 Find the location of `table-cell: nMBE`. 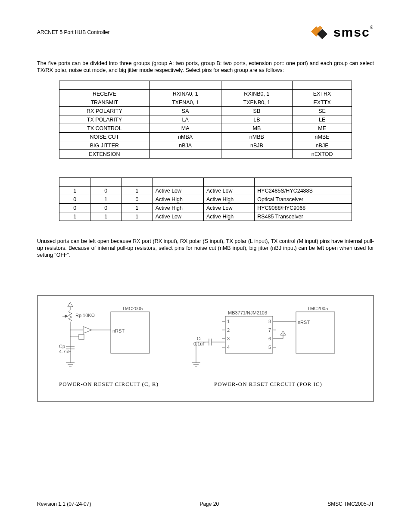

table-cell: nMBE is located at coordinates (322, 137).